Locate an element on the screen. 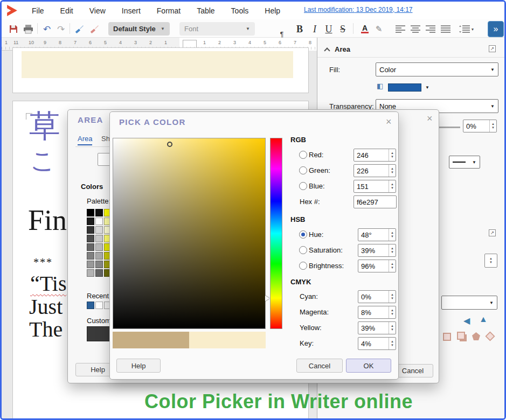  hue-slider-bar is located at coordinates (276, 234).